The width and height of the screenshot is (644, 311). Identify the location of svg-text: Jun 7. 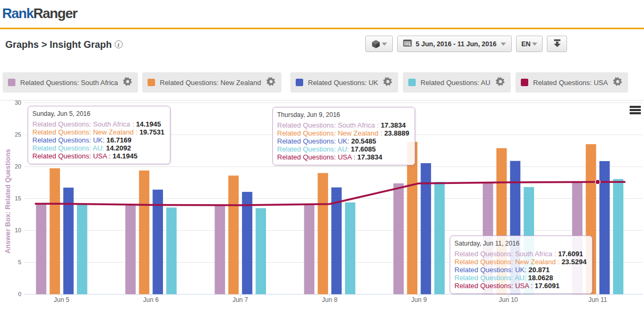
(241, 300).